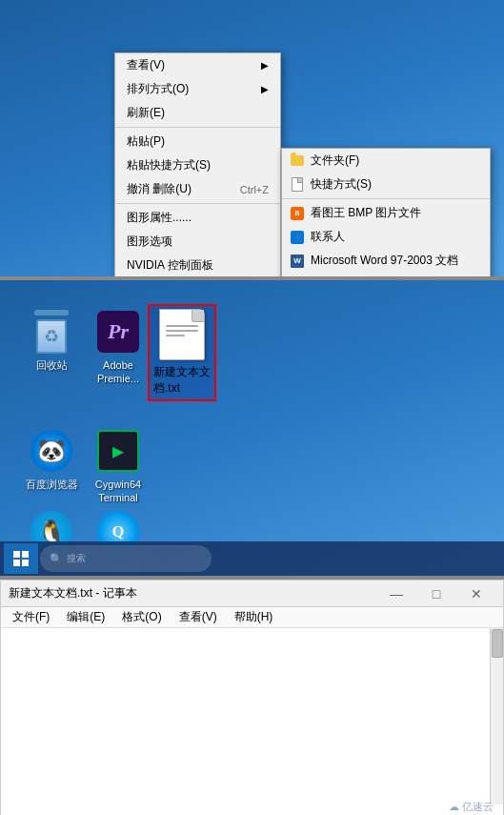  I want to click on minimize-button: —, so click(396, 594).